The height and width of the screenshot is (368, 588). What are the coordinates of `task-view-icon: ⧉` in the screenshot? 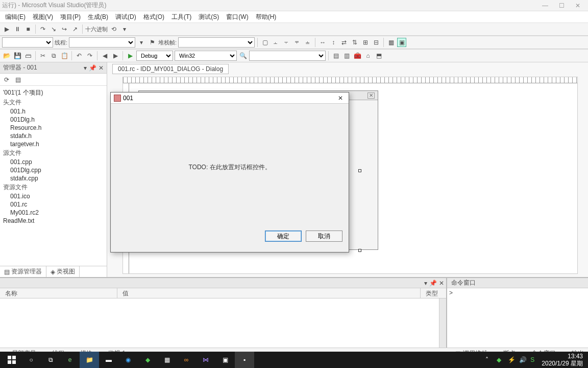 It's located at (51, 360).